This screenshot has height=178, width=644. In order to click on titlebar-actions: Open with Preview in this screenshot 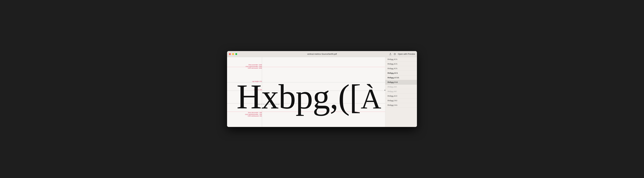, I will do `click(402, 54)`.